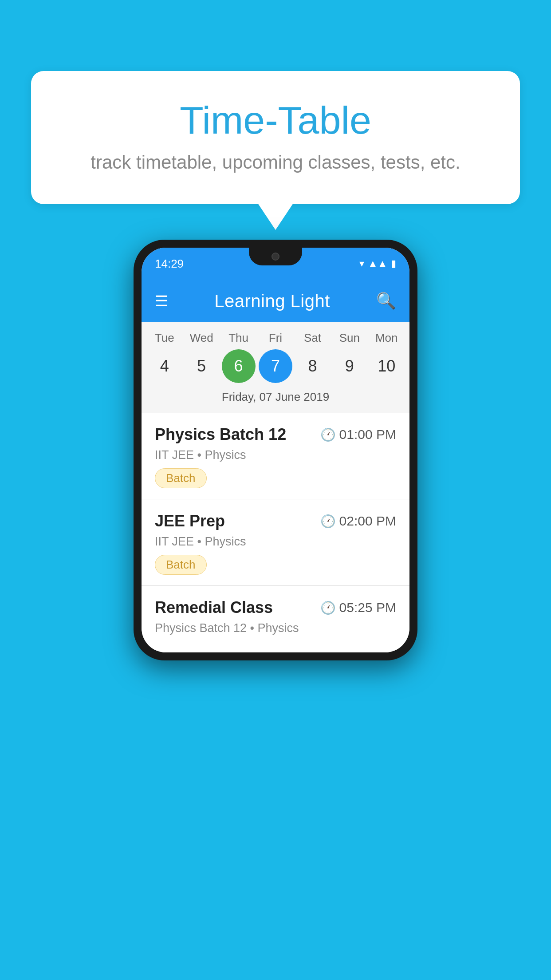 The width and height of the screenshot is (551, 980). What do you see at coordinates (276, 366) in the screenshot?
I see `day-7-selected: 7` at bounding box center [276, 366].